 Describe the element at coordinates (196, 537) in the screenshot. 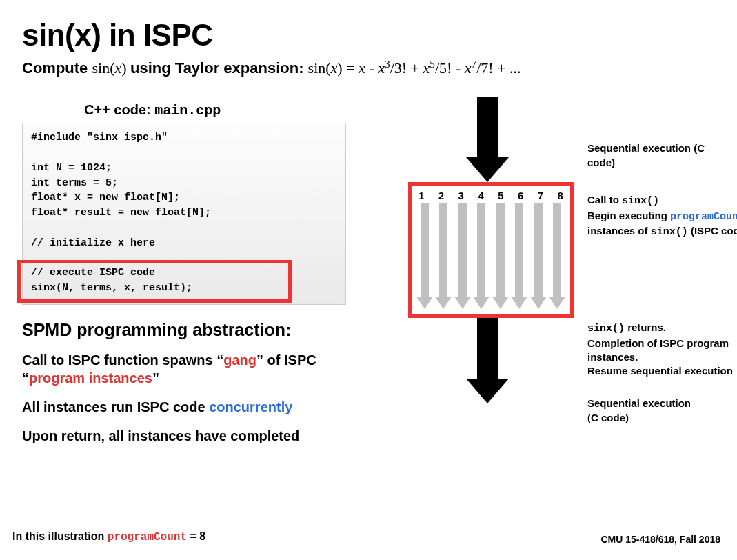

I see `footnote-left-b: = 8` at that location.